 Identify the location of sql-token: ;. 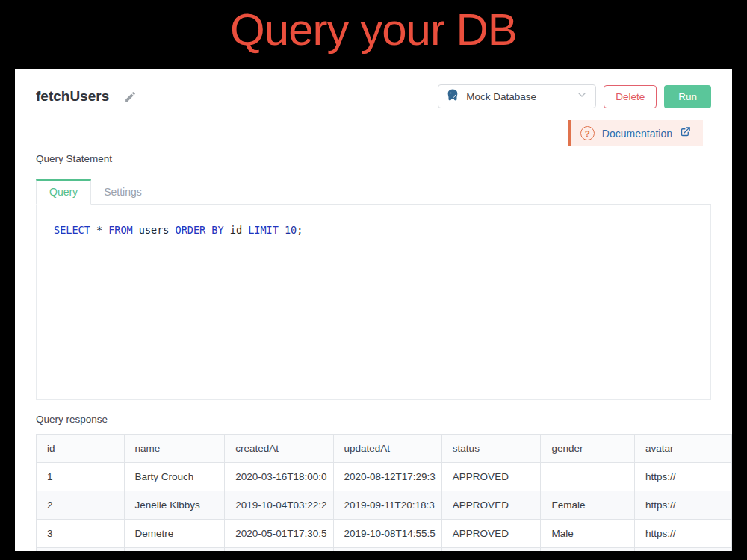
(300, 230).